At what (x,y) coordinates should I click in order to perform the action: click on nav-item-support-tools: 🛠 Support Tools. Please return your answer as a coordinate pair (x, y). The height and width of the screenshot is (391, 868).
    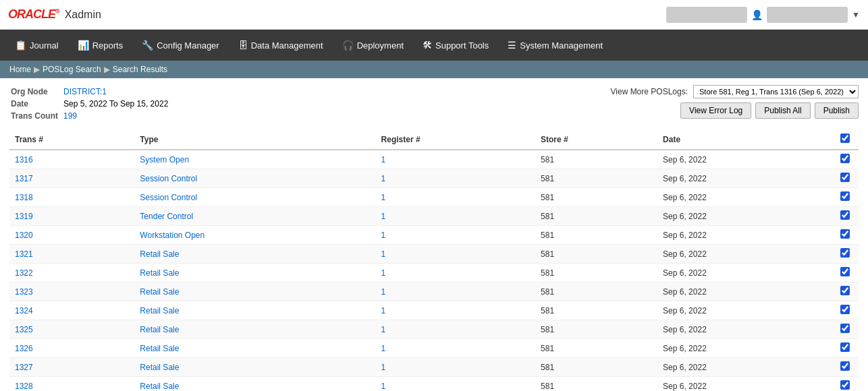
    Looking at the image, I should click on (456, 45).